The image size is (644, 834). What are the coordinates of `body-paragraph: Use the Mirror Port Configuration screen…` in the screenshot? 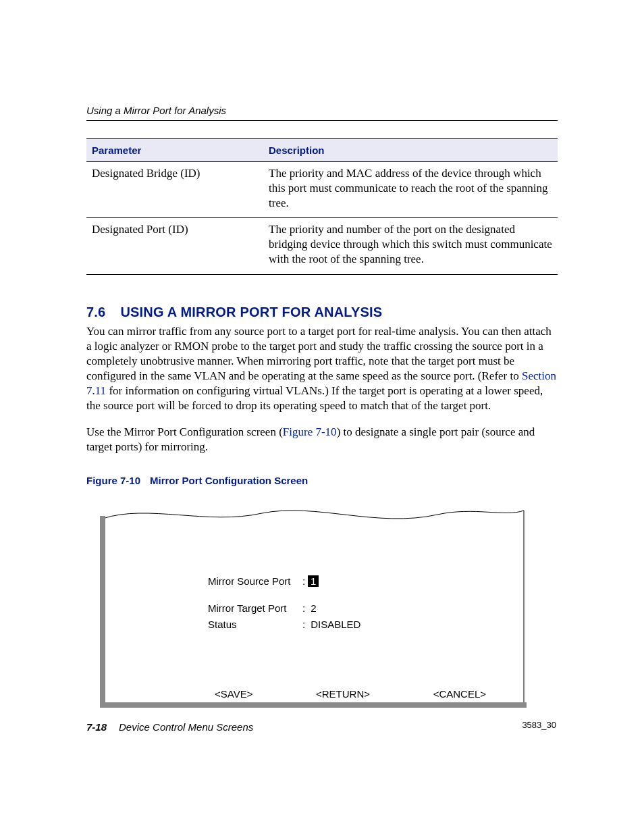 It's located at (322, 440).